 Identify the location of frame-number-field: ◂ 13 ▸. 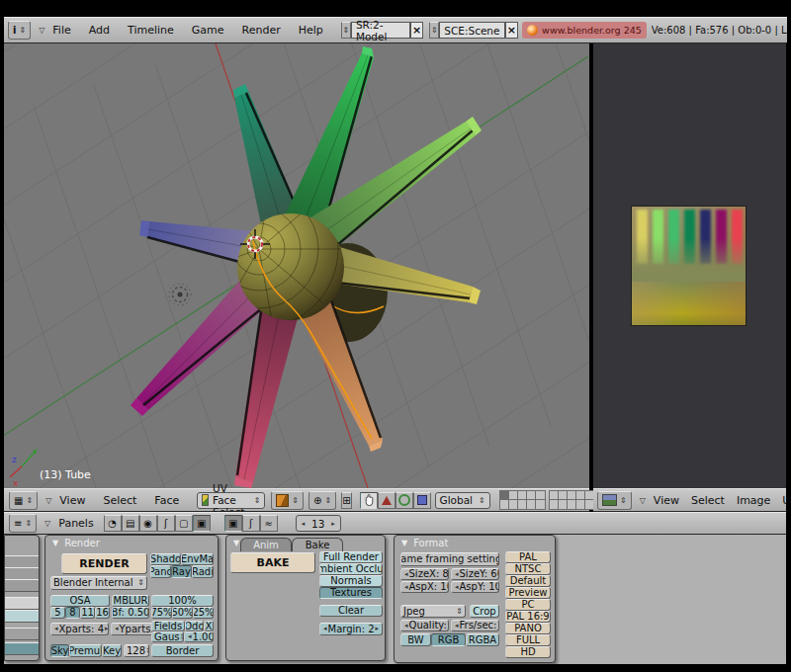
(318, 524).